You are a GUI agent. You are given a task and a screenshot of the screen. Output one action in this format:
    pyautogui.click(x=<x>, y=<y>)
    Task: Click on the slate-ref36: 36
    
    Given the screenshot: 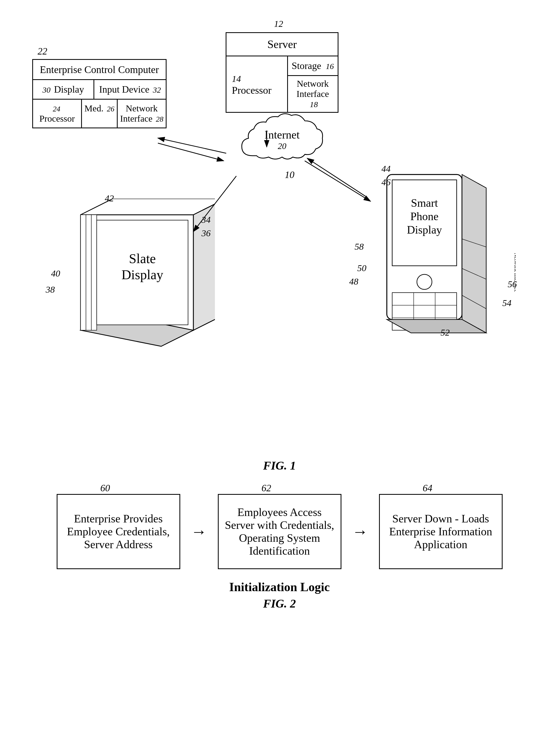 What is the action you would take?
    pyautogui.click(x=206, y=233)
    